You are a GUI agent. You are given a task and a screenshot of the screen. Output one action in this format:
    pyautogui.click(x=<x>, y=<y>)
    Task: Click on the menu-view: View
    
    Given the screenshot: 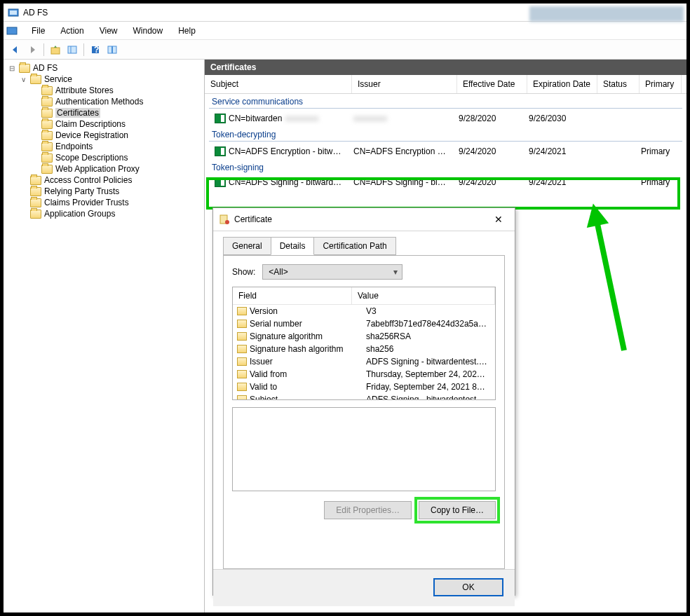 What is the action you would take?
    pyautogui.click(x=109, y=31)
    